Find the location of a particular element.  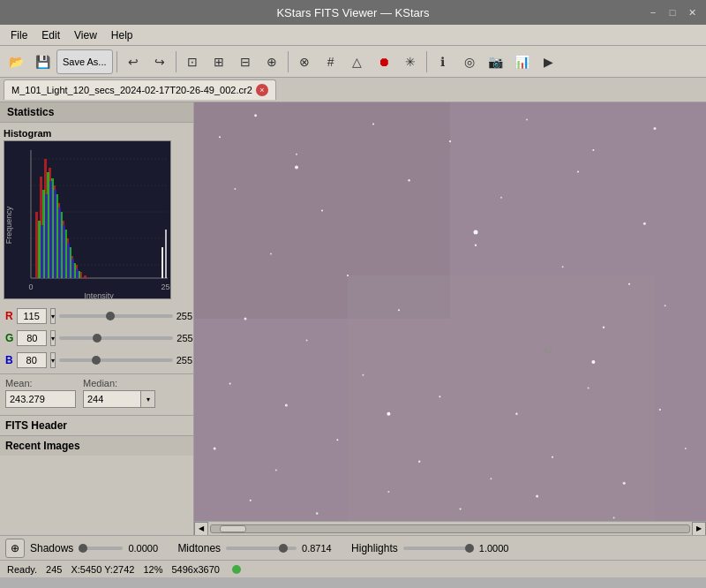

menu-edit: Edit is located at coordinates (51, 35).